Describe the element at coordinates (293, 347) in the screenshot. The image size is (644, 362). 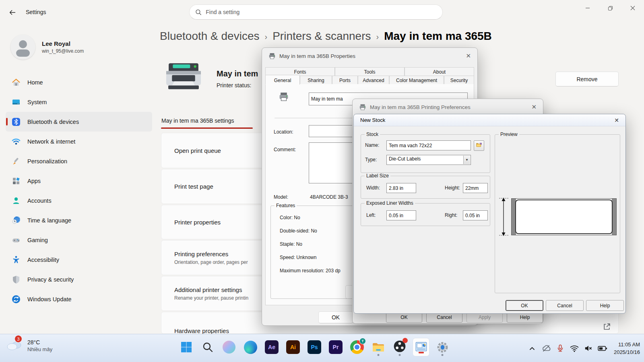
I see `illustrator-icon: Ai` at that location.